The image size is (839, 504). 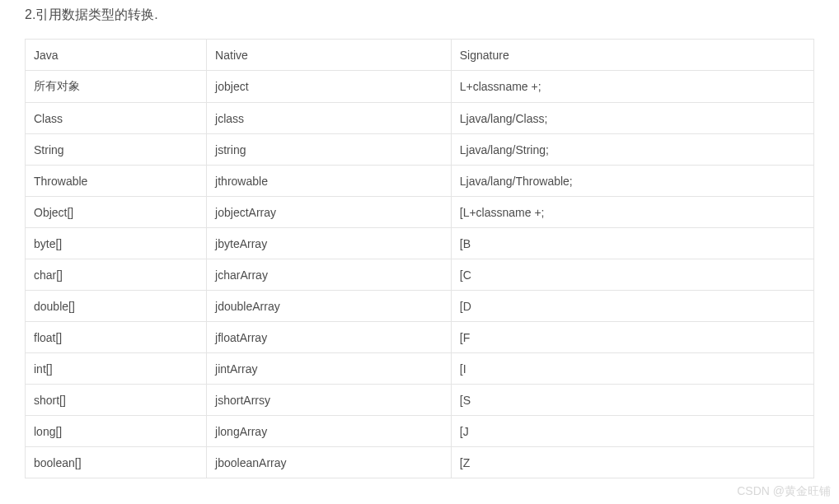 What do you see at coordinates (330, 306) in the screenshot?
I see `cell-native: jdoubleArray` at bounding box center [330, 306].